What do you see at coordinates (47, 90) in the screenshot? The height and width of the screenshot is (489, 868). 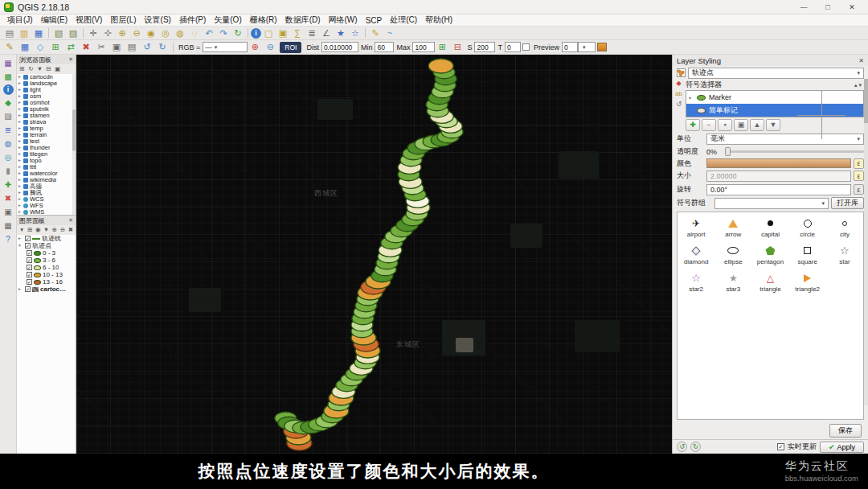 I see `browser-item: light` at bounding box center [47, 90].